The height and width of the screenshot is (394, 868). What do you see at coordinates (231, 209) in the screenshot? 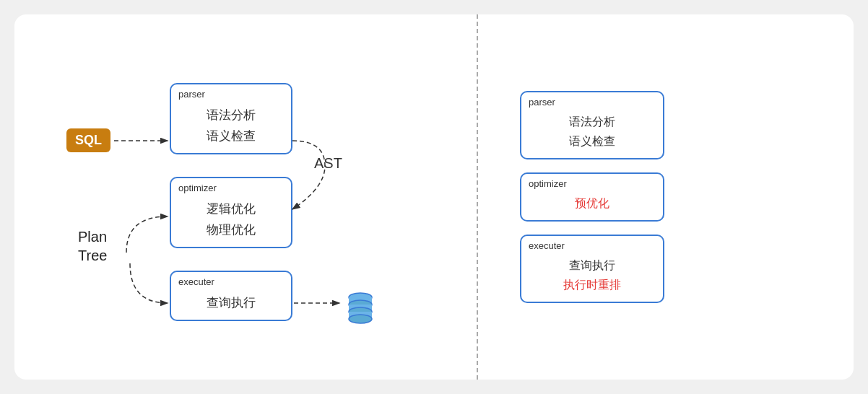
I see `optimizer-line1: 逻辑优化` at bounding box center [231, 209].